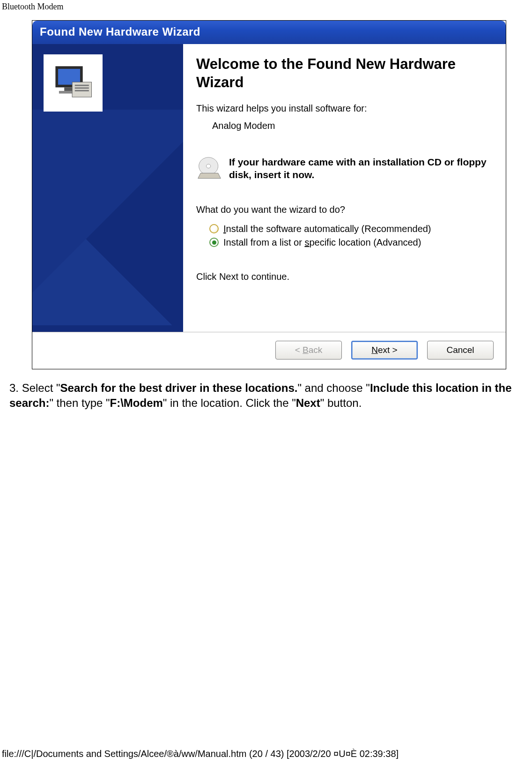 The image size is (532, 764). I want to click on radio-unchecked-icon, so click(214, 229).